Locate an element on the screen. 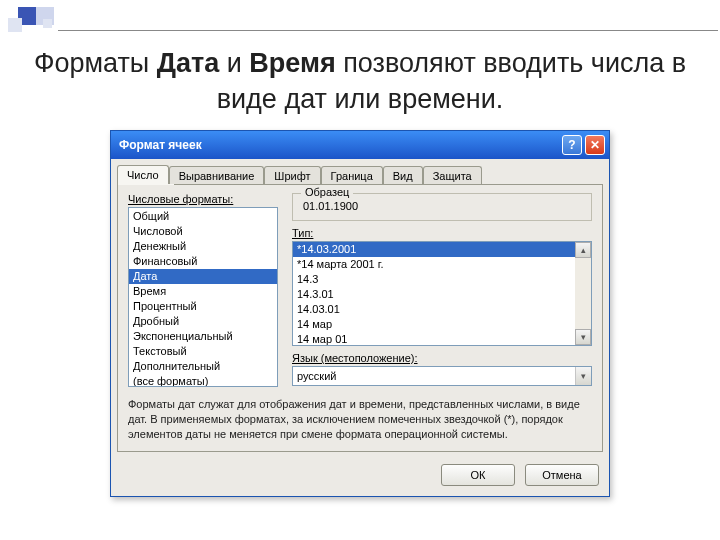  list-item: *14.03.2001 is located at coordinates (434, 250).